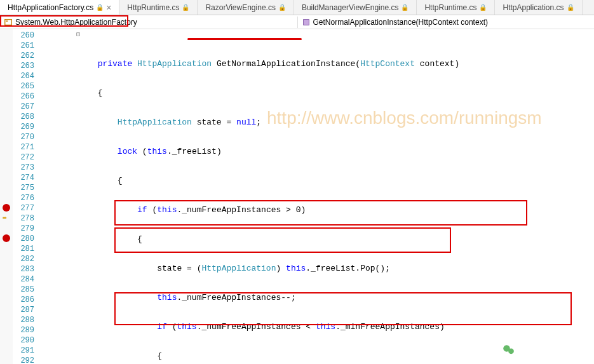  What do you see at coordinates (400, 22) in the screenshot?
I see `method-name: GetNormalApplicationInstance(HttpContext…` at bounding box center [400, 22].